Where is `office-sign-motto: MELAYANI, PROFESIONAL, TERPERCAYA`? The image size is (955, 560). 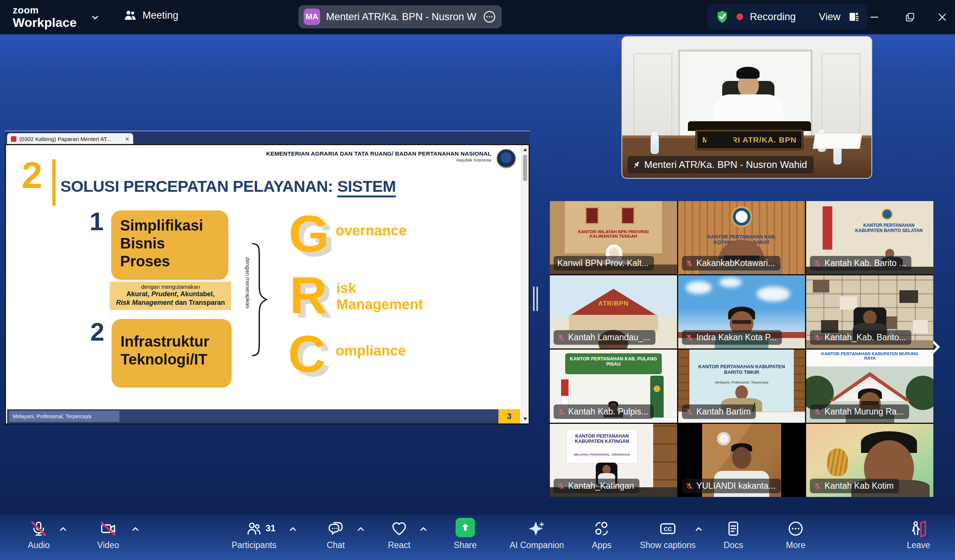
office-sign-motto: MELAYANI, PROFESIONAL, TERPERCAYA is located at coordinates (602, 455).